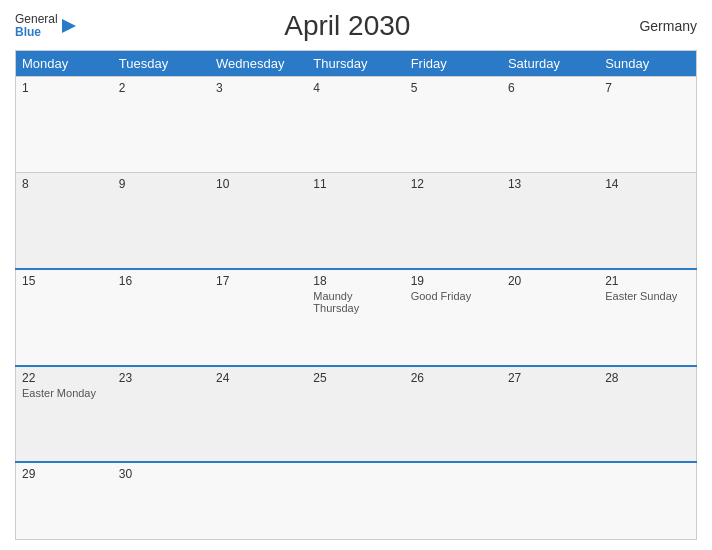 Image resolution: width=712 pixels, height=550 pixels. I want to click on calendar-cell: 12, so click(454, 221).